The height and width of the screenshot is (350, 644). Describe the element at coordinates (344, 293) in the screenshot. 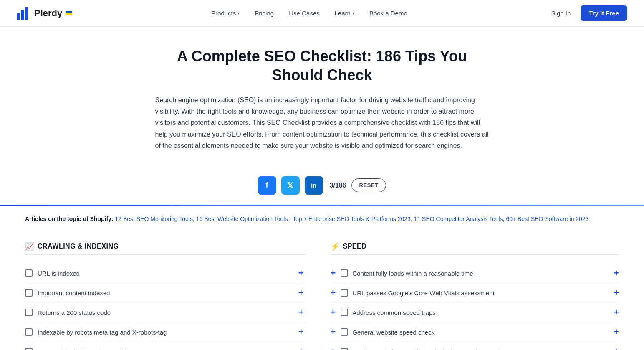

I see `checkbox-core-web-vitals` at that location.